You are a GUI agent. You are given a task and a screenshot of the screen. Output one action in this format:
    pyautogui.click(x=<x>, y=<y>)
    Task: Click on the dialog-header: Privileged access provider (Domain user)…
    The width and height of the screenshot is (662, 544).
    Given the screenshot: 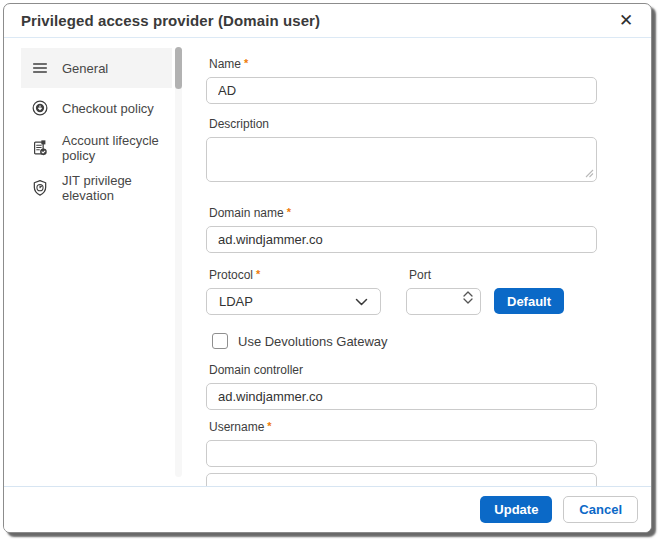 What is the action you would take?
    pyautogui.click(x=328, y=21)
    